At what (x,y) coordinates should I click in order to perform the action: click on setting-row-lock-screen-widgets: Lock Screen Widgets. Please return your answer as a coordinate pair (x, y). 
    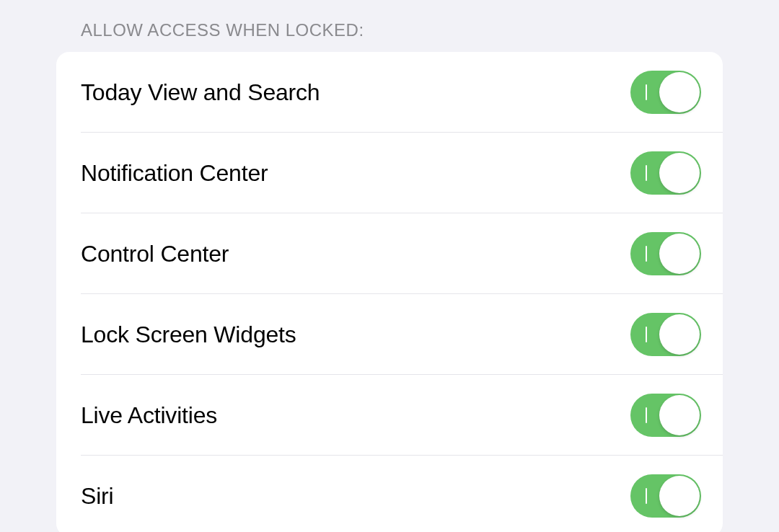
    Looking at the image, I should click on (390, 334).